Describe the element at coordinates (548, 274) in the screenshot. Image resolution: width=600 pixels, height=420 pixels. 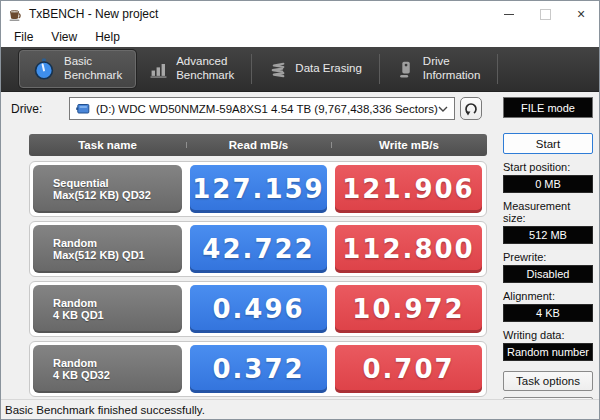
I see `prewrite-value: Disabled` at that location.